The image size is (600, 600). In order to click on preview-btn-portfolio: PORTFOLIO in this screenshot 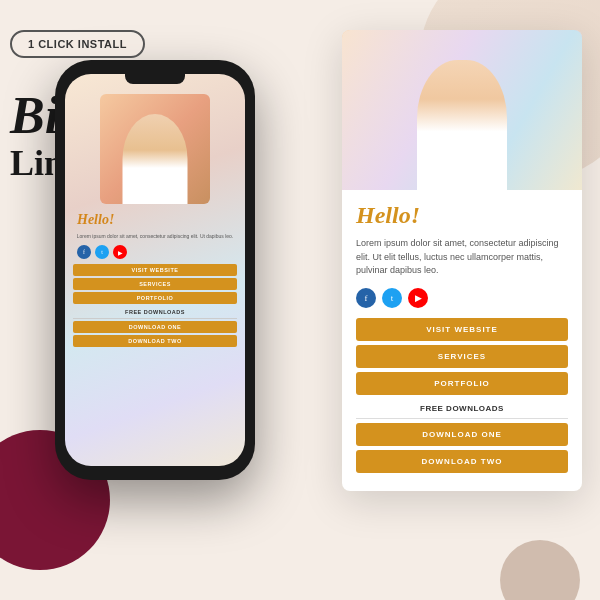, I will do `click(462, 384)`.